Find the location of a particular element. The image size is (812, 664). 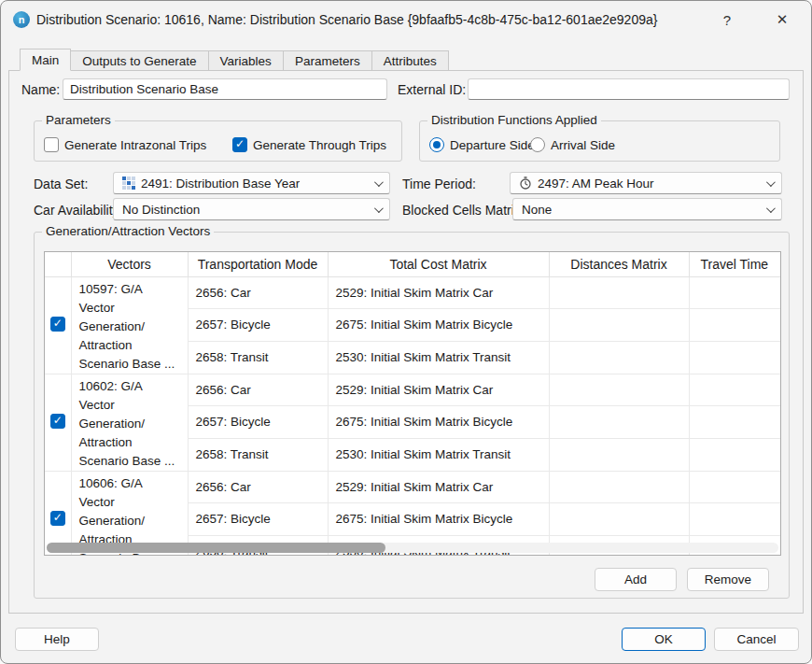

titlebar: n Distribution Scenario: 10616, Name: Di… is located at coordinates (406, 20).